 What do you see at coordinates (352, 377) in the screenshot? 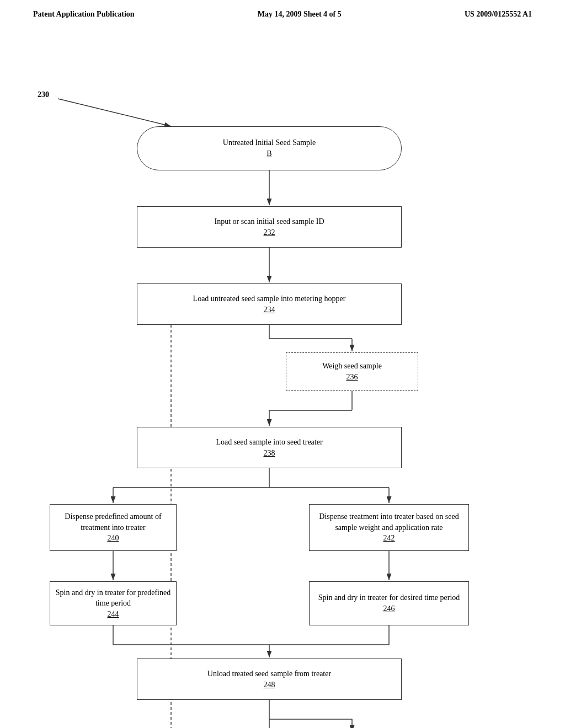
I see `box-sublabel-weigh-seed: 236` at bounding box center [352, 377].